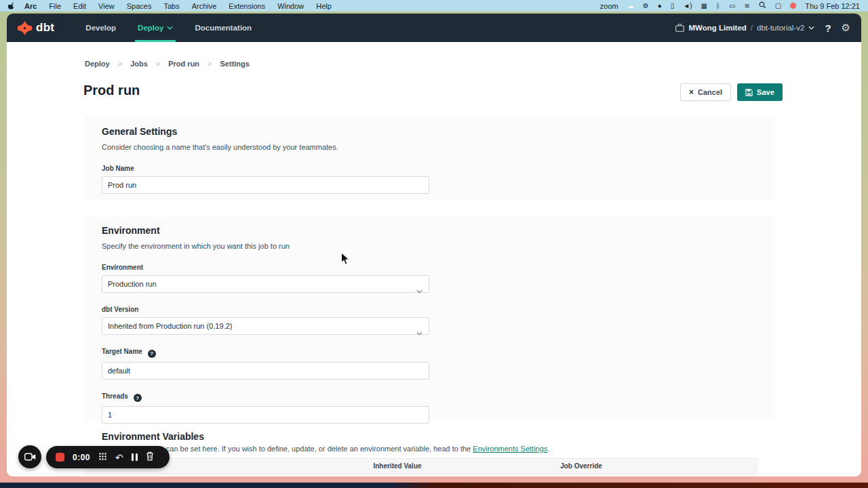 Image resolution: width=868 pixels, height=488 pixels. I want to click on cancel-button: × Cancel, so click(705, 92).